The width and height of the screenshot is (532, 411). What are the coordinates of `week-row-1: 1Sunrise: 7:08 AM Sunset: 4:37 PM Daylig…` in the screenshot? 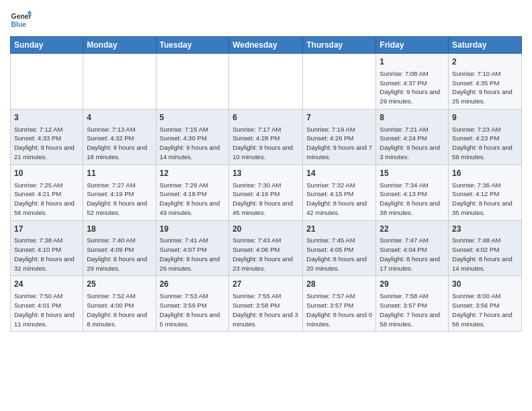 It's located at (266, 82).